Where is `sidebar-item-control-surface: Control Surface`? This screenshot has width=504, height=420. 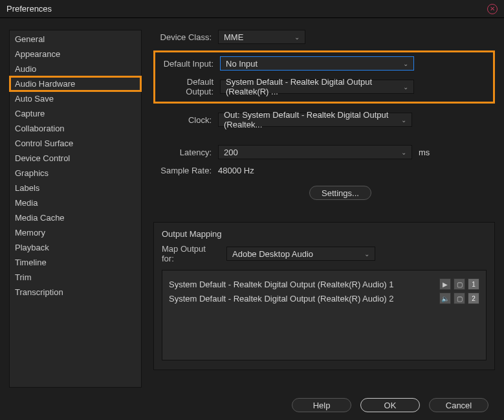 sidebar-item-control-surface: Control Surface is located at coordinates (75, 144).